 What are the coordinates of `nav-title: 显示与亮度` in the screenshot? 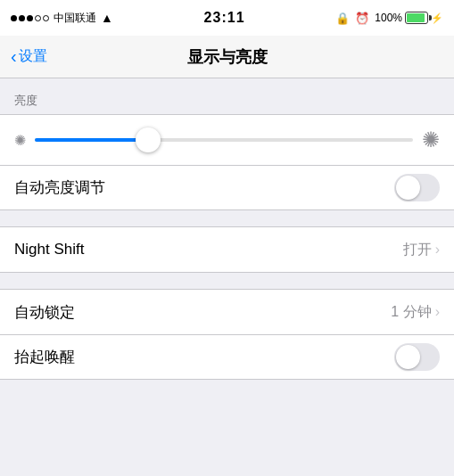 It's located at (227, 57).